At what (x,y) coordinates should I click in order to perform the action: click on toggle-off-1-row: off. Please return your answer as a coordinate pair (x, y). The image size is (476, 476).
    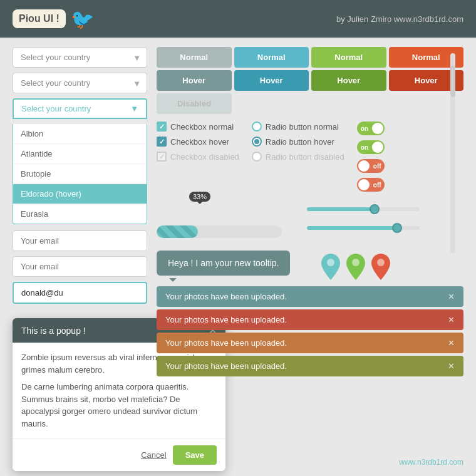
    Looking at the image, I should click on (371, 166).